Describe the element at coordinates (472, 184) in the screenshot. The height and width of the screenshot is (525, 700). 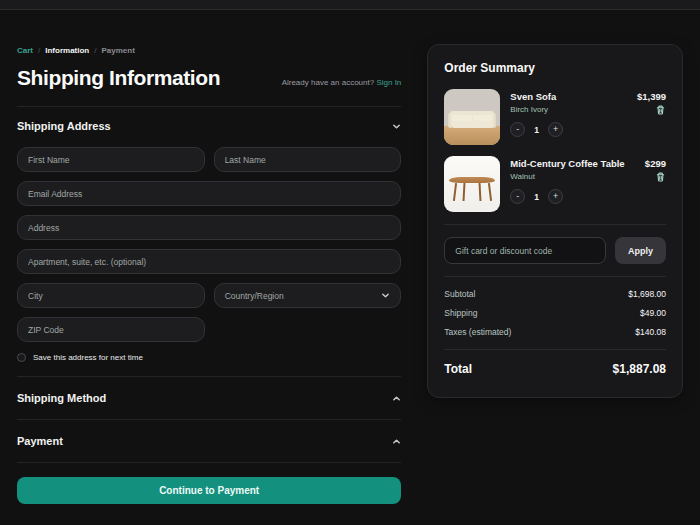
I see `product-image-coffee-table` at that location.